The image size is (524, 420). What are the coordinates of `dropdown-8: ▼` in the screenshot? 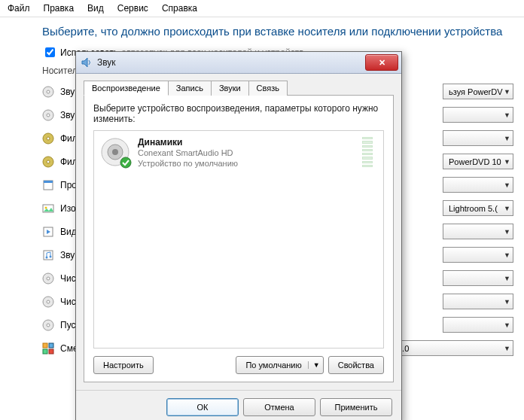 It's located at (478, 278).